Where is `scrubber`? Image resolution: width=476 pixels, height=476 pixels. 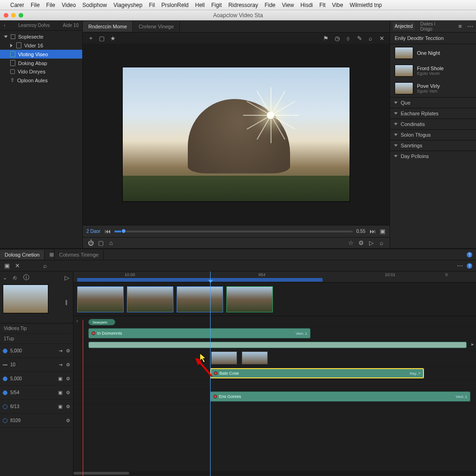 scrubber is located at coordinates (233, 231).